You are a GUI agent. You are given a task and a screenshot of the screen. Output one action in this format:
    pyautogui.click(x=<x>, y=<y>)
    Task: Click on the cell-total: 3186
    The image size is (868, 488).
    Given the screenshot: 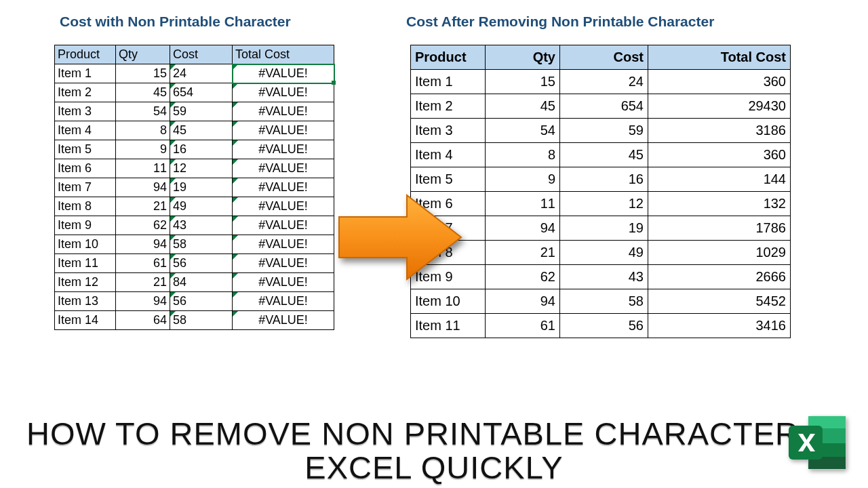 What is the action you would take?
    pyautogui.click(x=719, y=131)
    